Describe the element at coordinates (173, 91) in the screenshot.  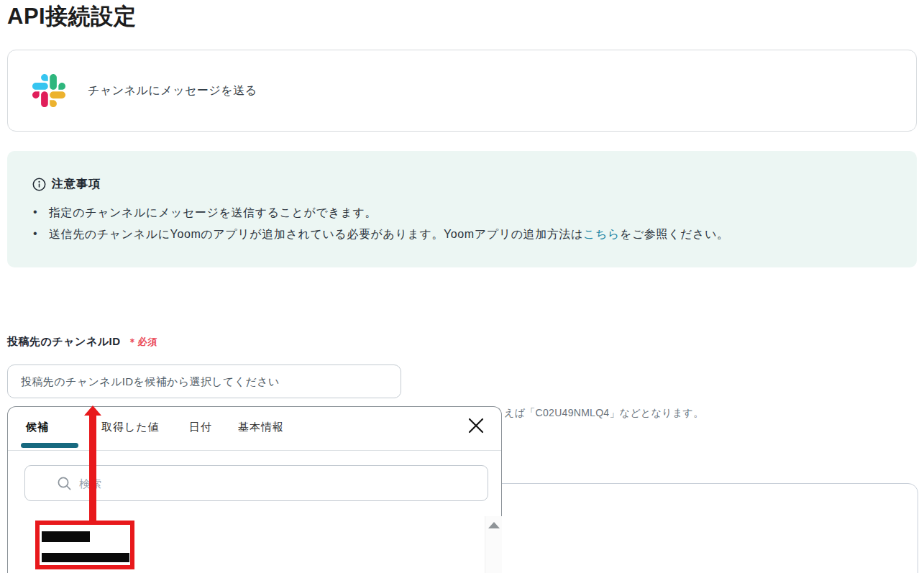
I see `action-card-title: チャンネルにメッセージを送る` at that location.